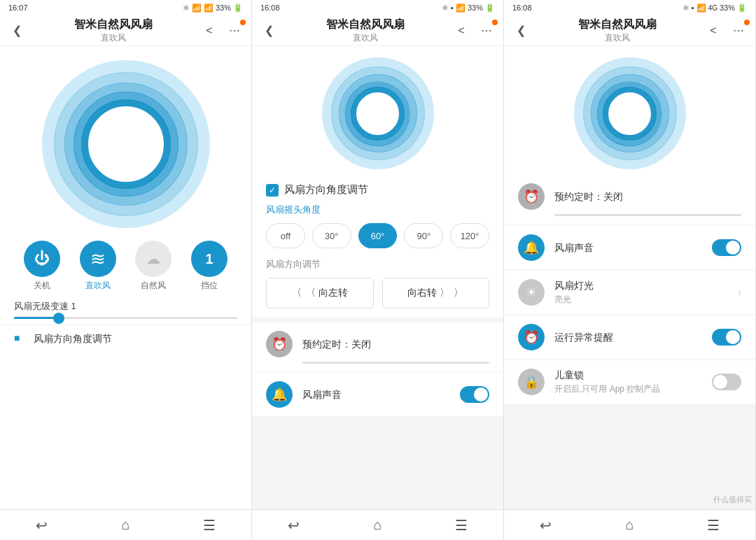 This screenshot has width=756, height=540. I want to click on fan-circle-large, so click(126, 144).